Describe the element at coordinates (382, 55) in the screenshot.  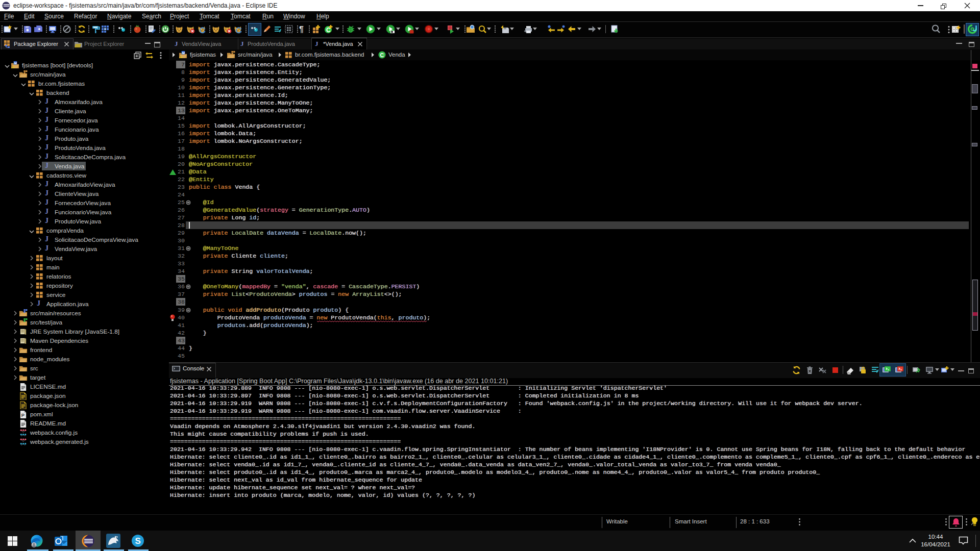
I see `svg-text: C` at that location.